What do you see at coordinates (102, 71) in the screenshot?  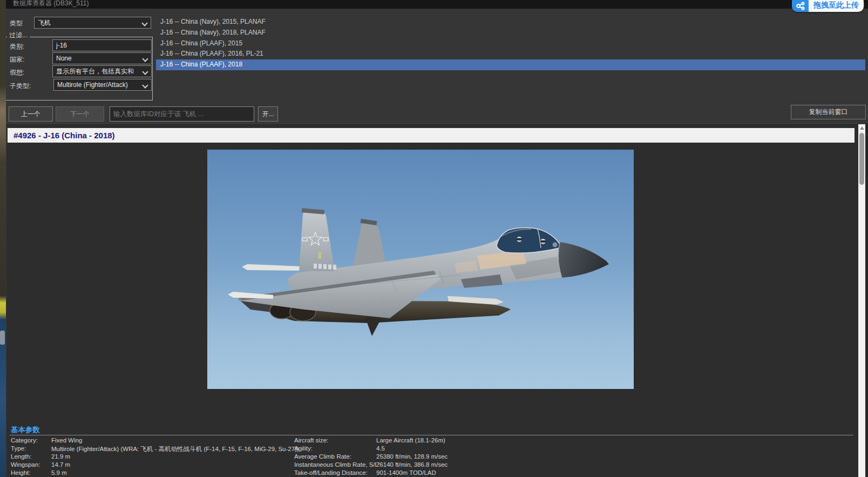 I see `notional-select: 显示所有平台，包括真实和` at bounding box center [102, 71].